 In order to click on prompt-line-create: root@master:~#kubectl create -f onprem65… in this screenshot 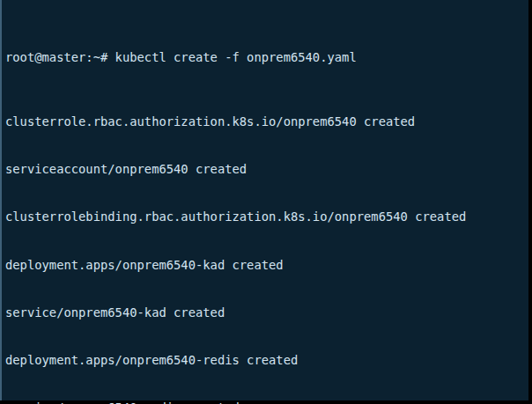, I will do `click(267, 57)`.